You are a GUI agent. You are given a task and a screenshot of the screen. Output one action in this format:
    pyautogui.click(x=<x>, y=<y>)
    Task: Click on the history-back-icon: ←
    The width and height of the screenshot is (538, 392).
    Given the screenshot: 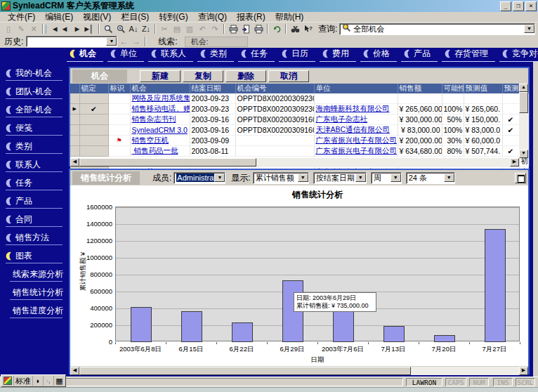 What is the action you would take?
    pyautogui.click(x=124, y=42)
    